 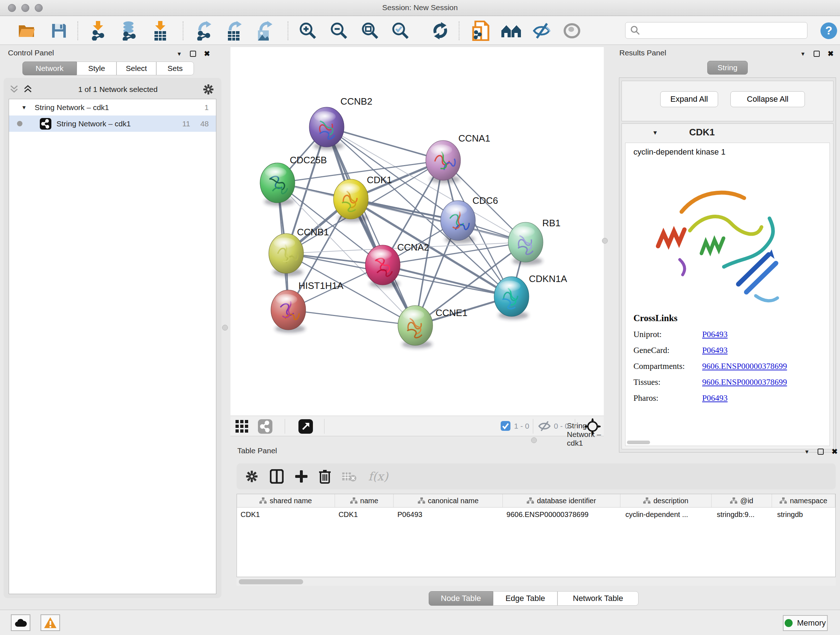 I want to click on tab-string: String, so click(x=728, y=68).